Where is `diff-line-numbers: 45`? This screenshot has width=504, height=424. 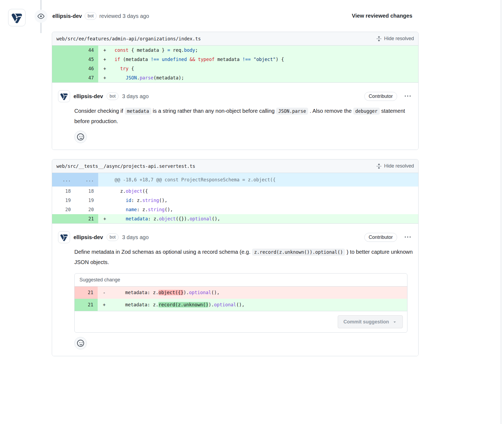
diff-line-numbers: 45 is located at coordinates (75, 59).